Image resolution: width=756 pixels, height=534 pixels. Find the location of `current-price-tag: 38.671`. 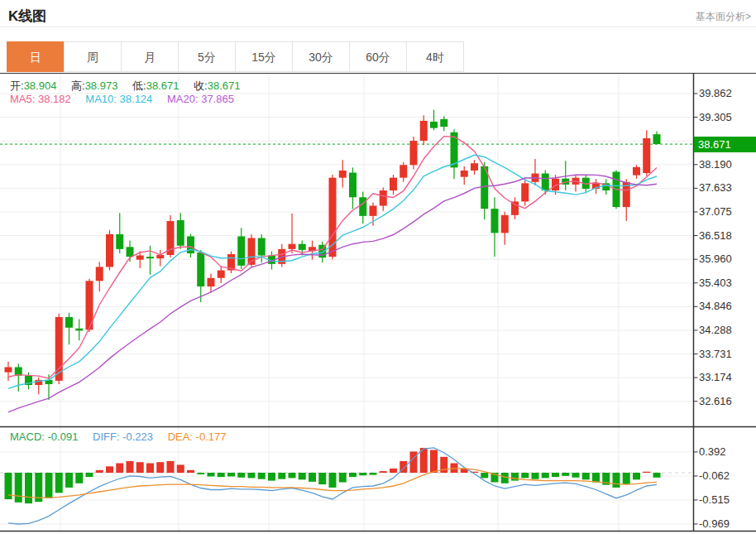

current-price-tag: 38.671 is located at coordinates (725, 144).